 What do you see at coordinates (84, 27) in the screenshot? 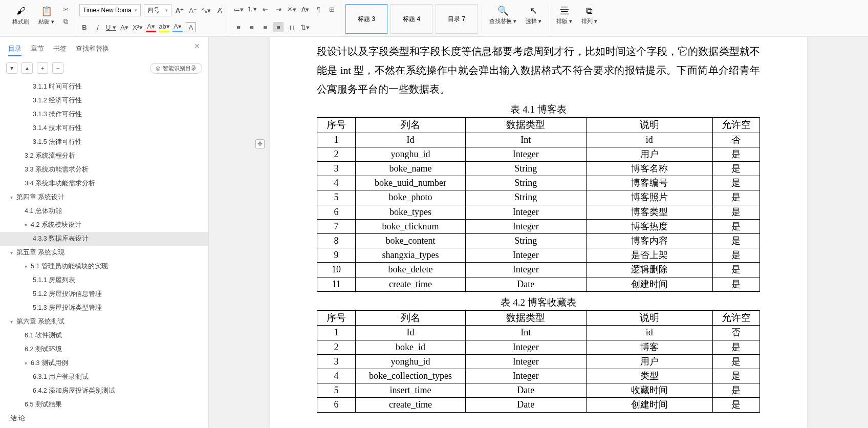
I see `bold-button: B` at bounding box center [84, 27].